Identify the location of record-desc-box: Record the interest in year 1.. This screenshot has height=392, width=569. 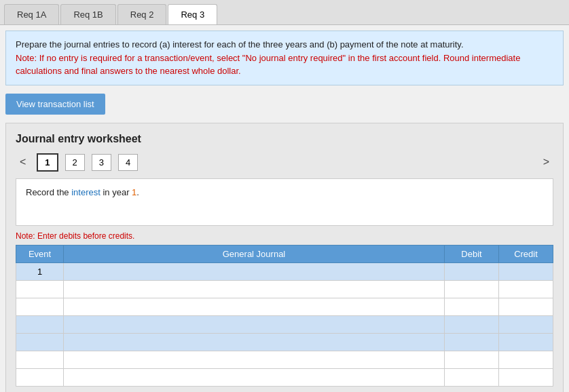
(284, 202).